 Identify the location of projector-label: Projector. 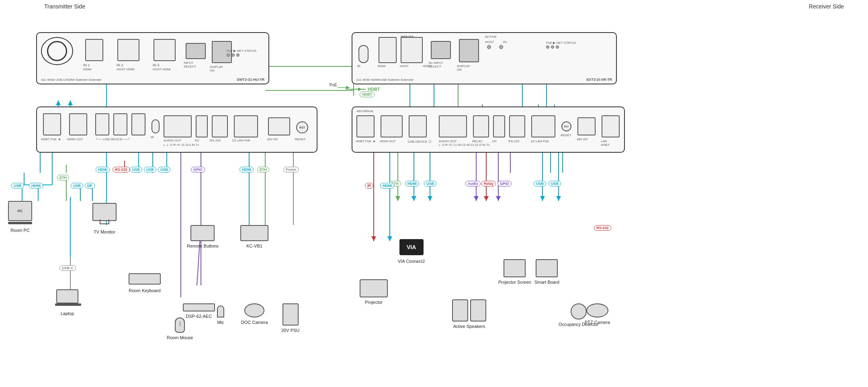
(374, 302).